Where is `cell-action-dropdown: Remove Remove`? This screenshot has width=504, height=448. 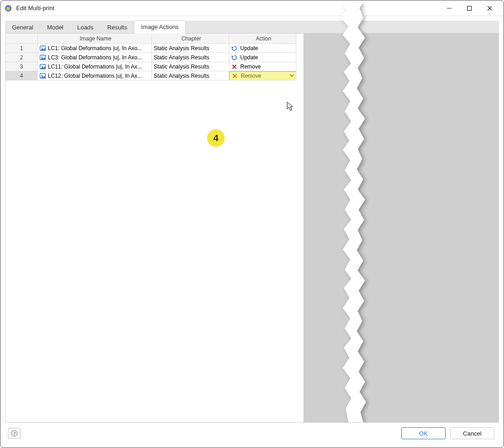 cell-action-dropdown: Remove Remove is located at coordinates (263, 76).